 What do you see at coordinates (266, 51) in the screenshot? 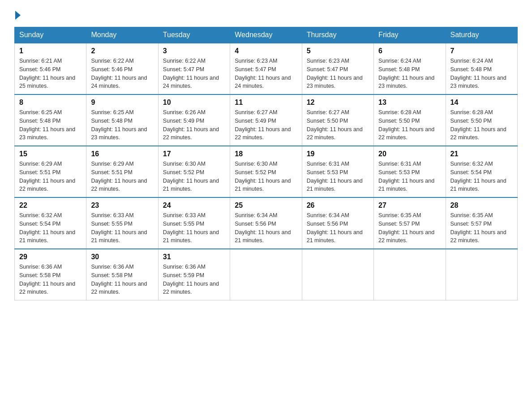
I see `day-number: 4` at bounding box center [266, 51].